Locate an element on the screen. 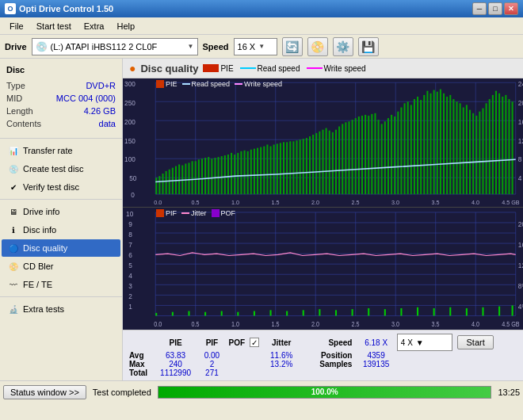  verify-test-disc-icon: ✔ is located at coordinates (13, 187).